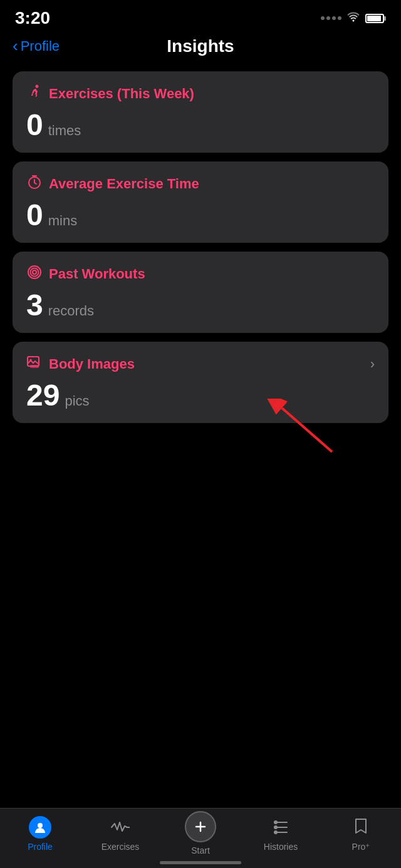 The height and width of the screenshot is (868, 401). What do you see at coordinates (200, 305) in the screenshot?
I see `past-workouts-value-row: 3 records` at bounding box center [200, 305].